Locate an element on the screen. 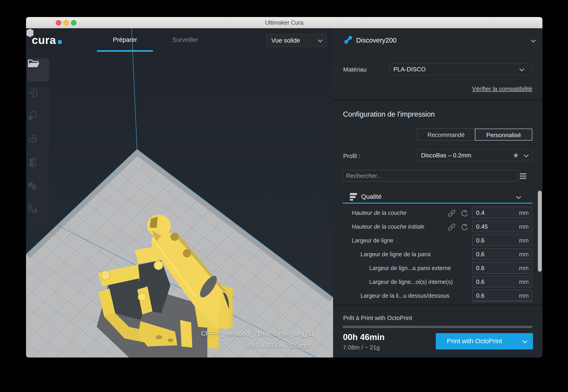  support-blocker-button is located at coordinates (38, 215).